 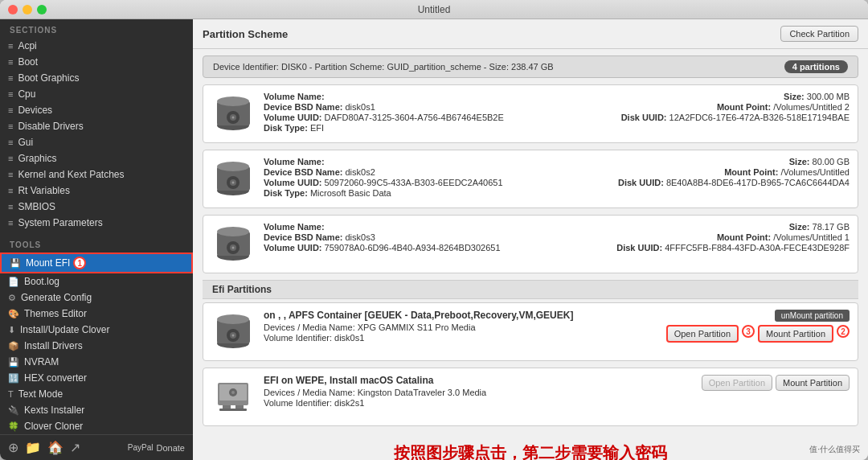 What do you see at coordinates (96, 330) in the screenshot?
I see `sidebar-item-install-update-clover: ⬇ Install/Update Clover` at bounding box center [96, 330].